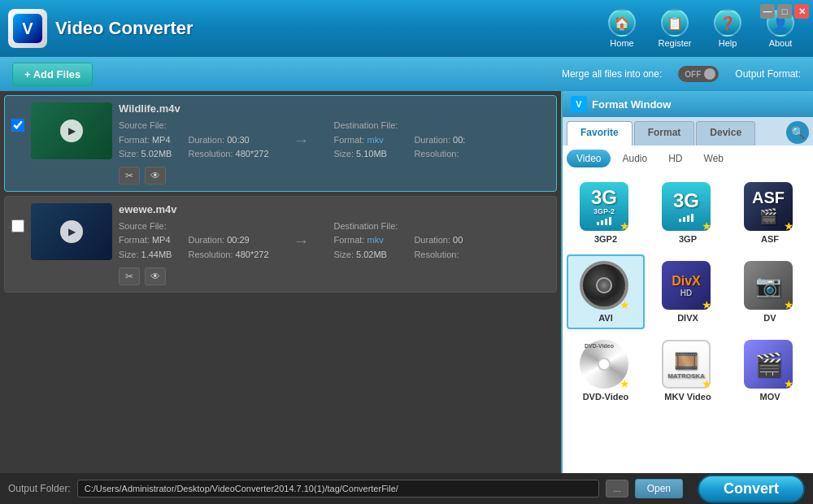 This screenshot has width=813, height=504. I want to click on preview-button-1: 👁, so click(155, 176).